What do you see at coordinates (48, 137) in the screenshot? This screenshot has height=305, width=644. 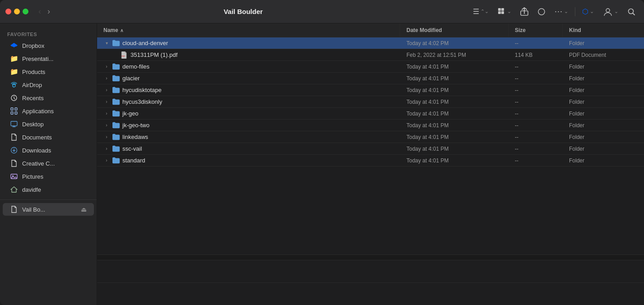 I see `sidebar-item-documents: Documents` at bounding box center [48, 137].